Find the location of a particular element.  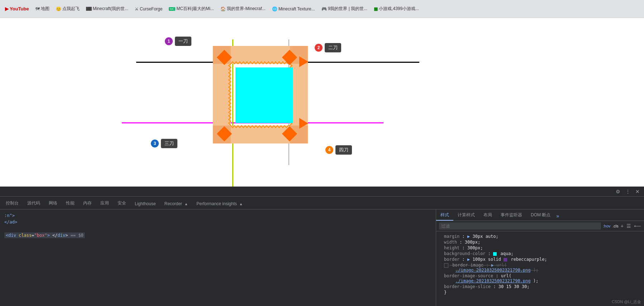

dom-line-2: </ad> is located at coordinates (218, 222).